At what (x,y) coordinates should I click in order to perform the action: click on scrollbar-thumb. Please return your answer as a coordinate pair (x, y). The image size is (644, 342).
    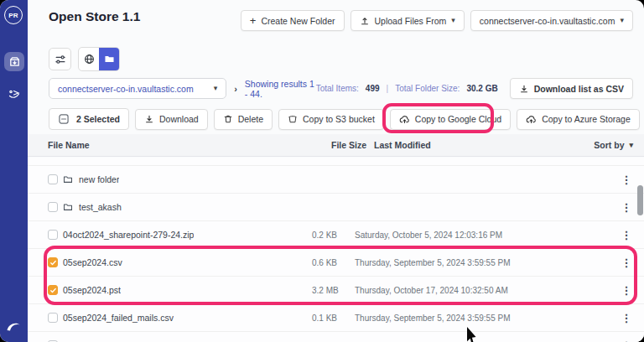
    Looking at the image, I should click on (641, 200).